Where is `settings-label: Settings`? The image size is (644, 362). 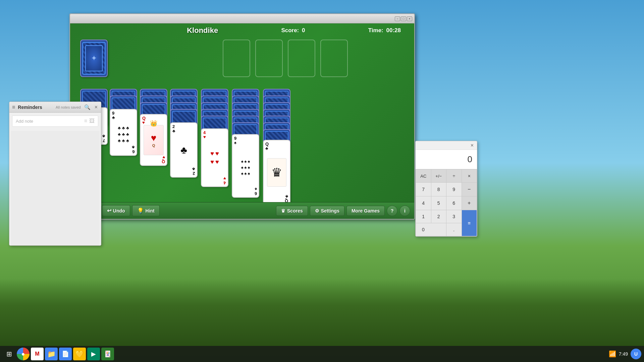 settings-label: Settings is located at coordinates (330, 211).